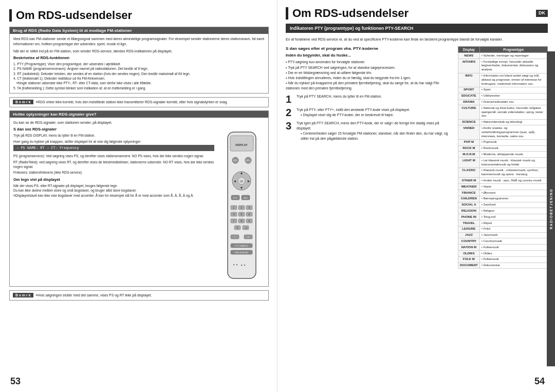 This screenshot has height=392, width=555. What do you see at coordinates (139, 74) in the screenshot?
I see `feature-3: 3. RT (radiotekst): Dekoder teksten, der…` at bounding box center [139, 74].